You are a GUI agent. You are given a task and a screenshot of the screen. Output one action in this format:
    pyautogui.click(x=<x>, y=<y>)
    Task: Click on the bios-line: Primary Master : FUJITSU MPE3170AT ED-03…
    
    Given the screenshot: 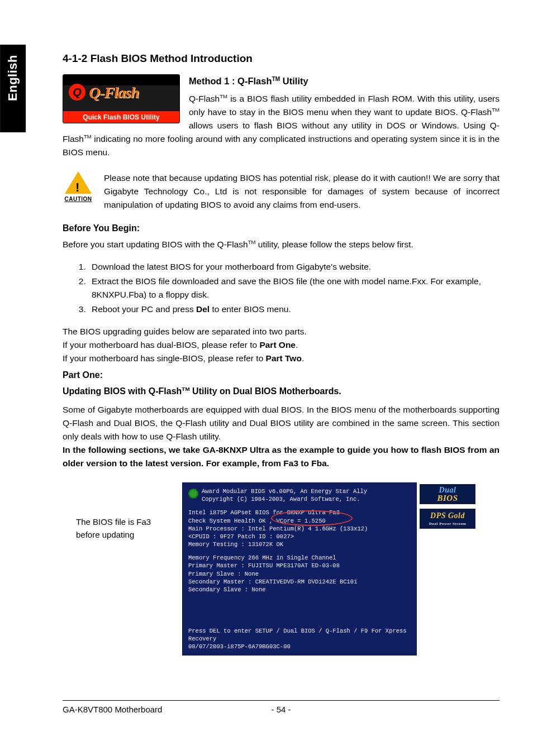 What is the action you would take?
    pyautogui.click(x=299, y=566)
    